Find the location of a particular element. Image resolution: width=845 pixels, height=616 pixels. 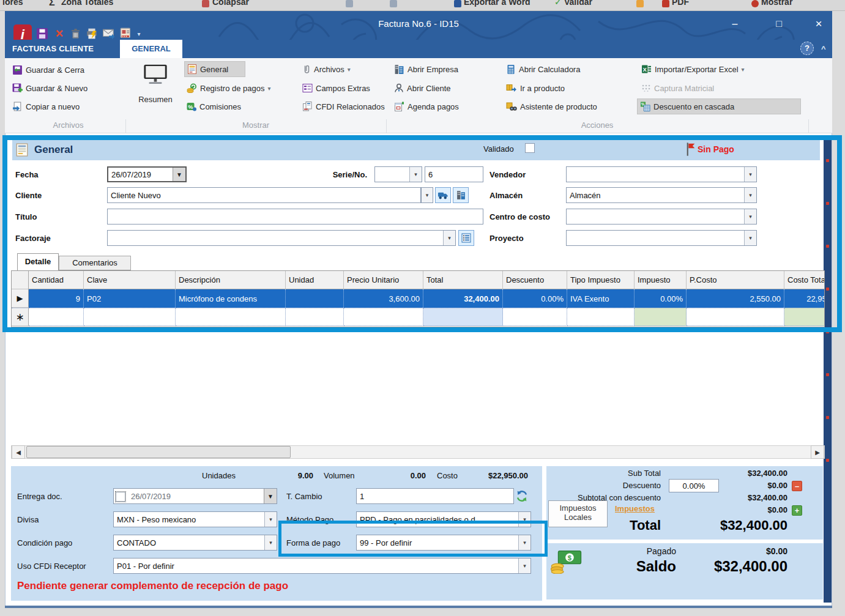

serie-dropdown-button: ▾ is located at coordinates (415, 174).